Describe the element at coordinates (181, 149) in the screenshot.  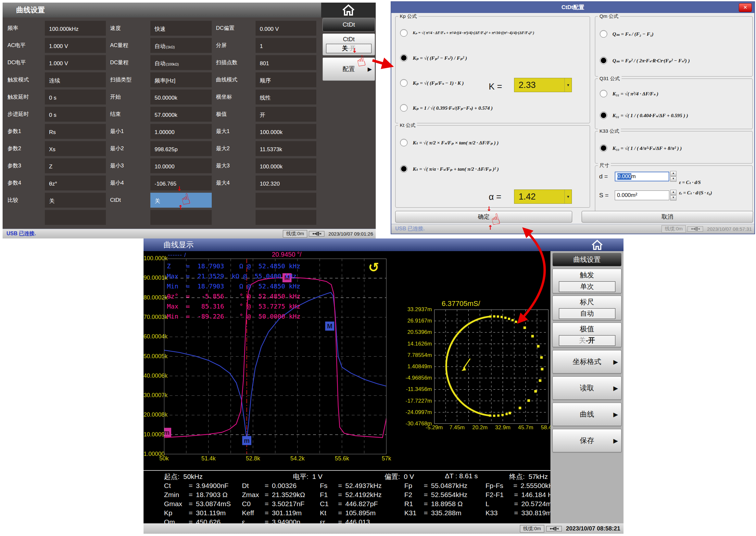
I see `setting-value-r8c4: 998.625p` at that location.